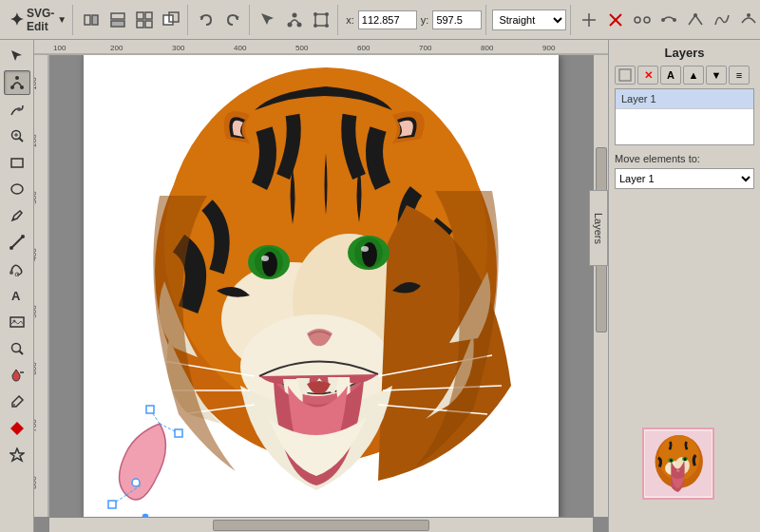  I want to click on toolbar-node-actions-section, so click(667, 20).